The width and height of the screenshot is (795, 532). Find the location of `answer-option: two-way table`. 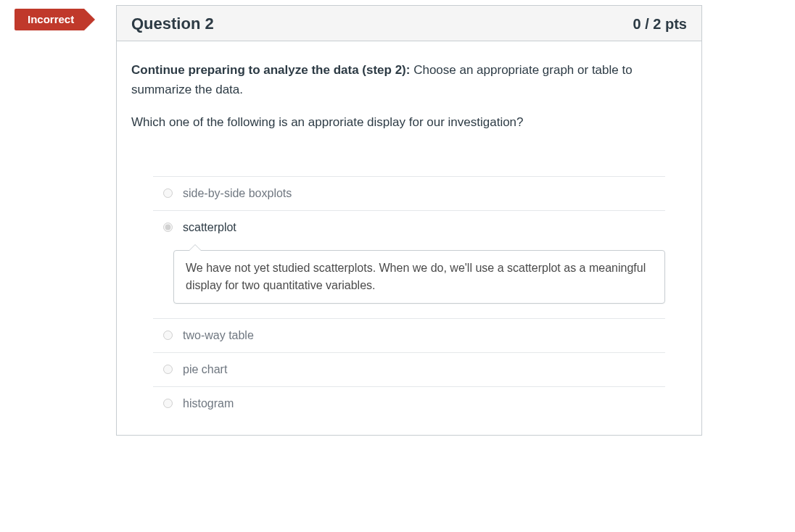

answer-option: two-way table is located at coordinates (409, 336).